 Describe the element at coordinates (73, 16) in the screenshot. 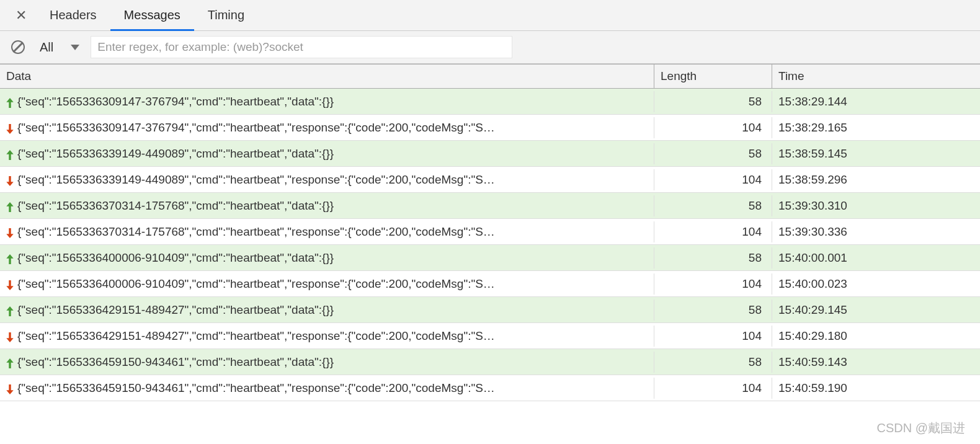

I see `tab-headers: Headers` at that location.